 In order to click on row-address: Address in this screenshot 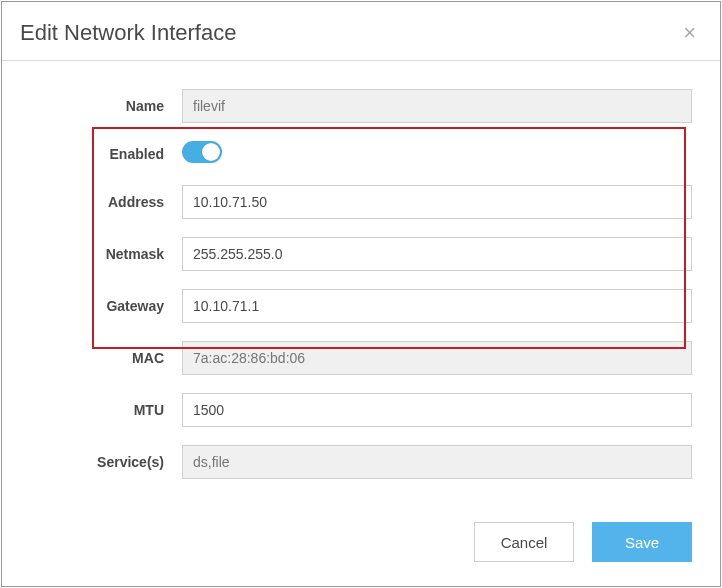, I will do `click(347, 202)`.